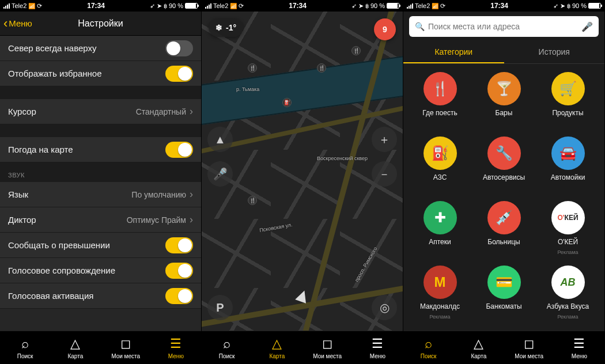 The width and height of the screenshot is (605, 364). What do you see at coordinates (568, 159) in the screenshot?
I see `cat-wash: 🚘 Автомойки` at bounding box center [568, 159].